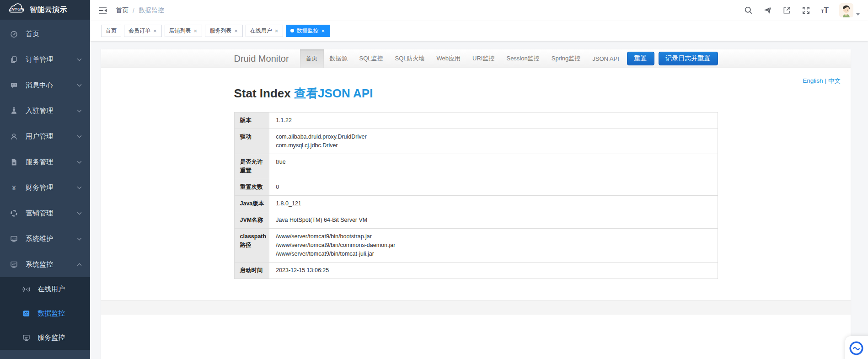 The width and height of the screenshot is (868, 359). I want to click on sidebar-item-finance: ¥ 财务管理, so click(45, 188).